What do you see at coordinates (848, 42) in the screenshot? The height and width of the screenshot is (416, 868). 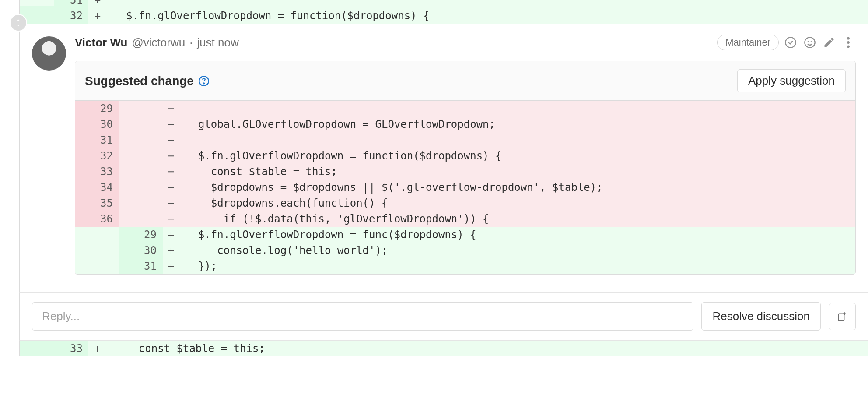 I see `more-actions-icon` at bounding box center [848, 42].